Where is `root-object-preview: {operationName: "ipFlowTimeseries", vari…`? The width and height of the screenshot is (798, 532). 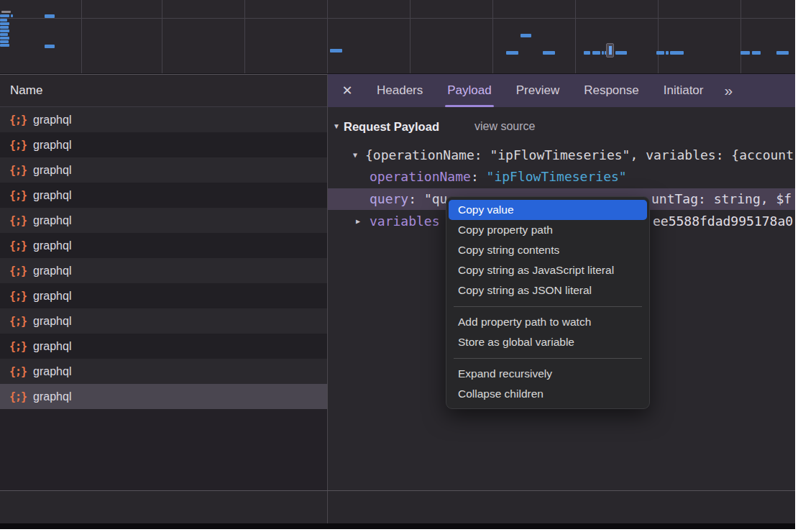 root-object-preview: {operationName: "ipFlowTimeseries", vari… is located at coordinates (579, 155).